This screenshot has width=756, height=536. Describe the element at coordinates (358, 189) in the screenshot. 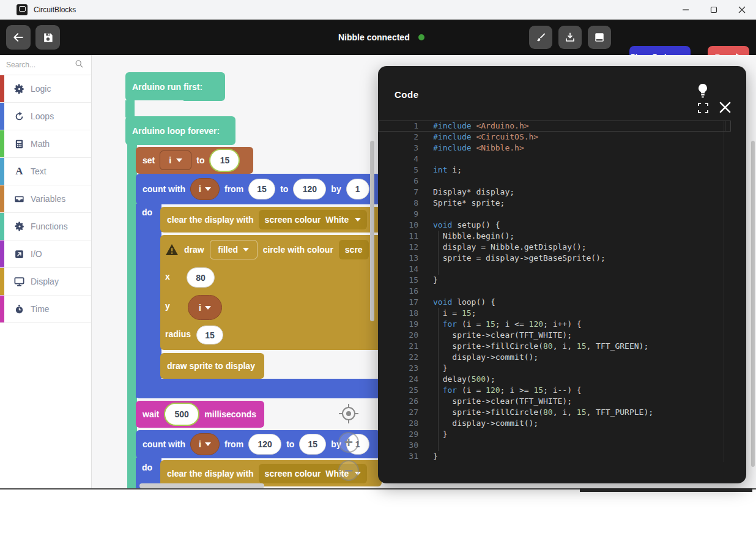

I see `number-field: 1` at that location.